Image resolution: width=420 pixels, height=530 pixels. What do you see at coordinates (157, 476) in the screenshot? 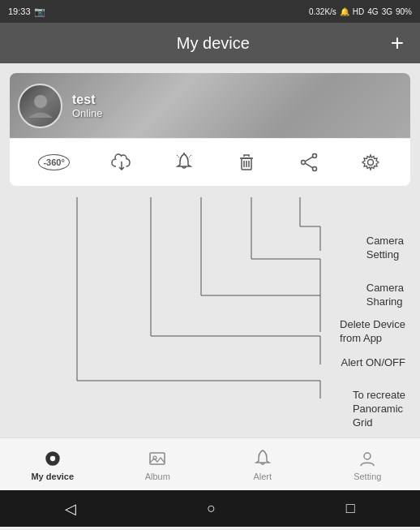
I see `nav-album-label: Album` at bounding box center [157, 476].